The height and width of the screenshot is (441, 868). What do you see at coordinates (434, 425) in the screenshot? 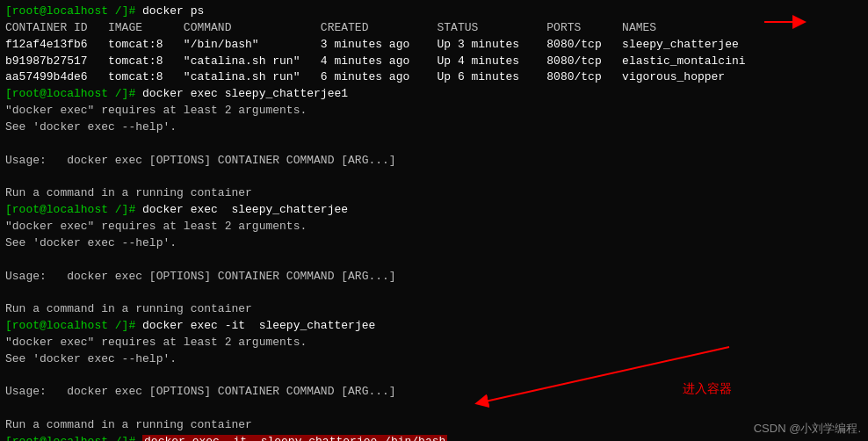
I see `line-26: Run a command in a running container` at bounding box center [434, 425].